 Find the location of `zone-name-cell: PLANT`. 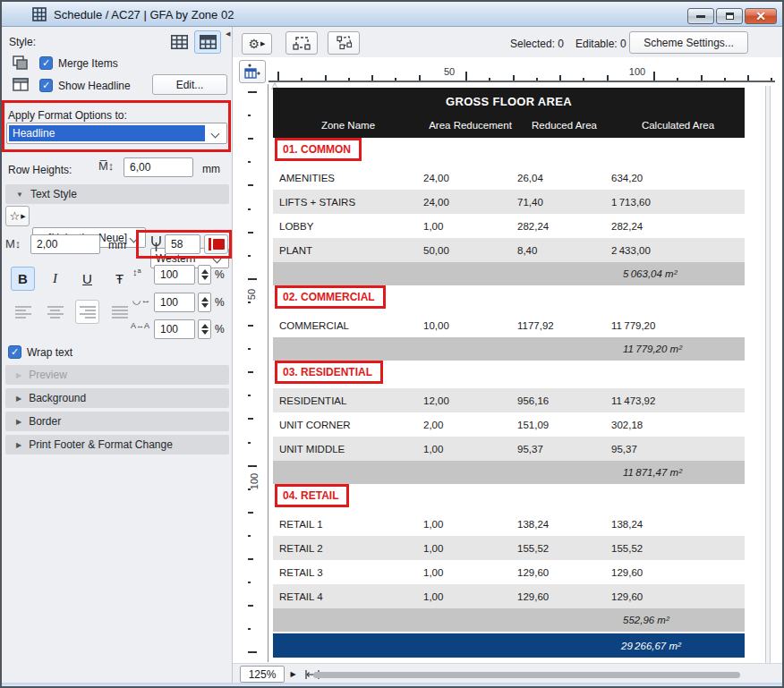

zone-name-cell: PLANT is located at coordinates (348, 251).